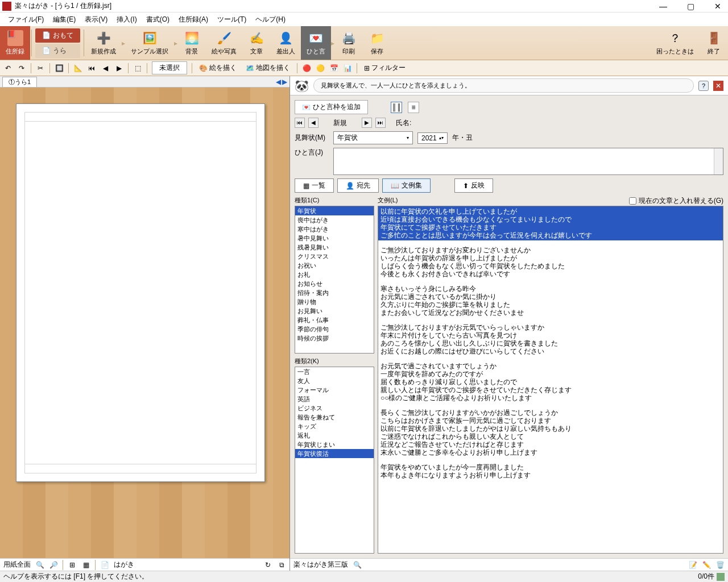  Describe the element at coordinates (40, 565) in the screenshot. I see `zoom-in-icon: 🔍` at that location.